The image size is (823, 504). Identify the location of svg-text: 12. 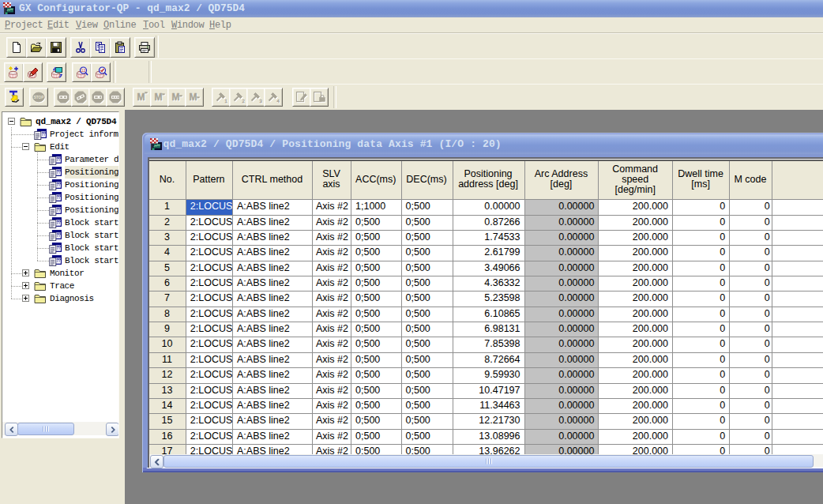
(83, 70).